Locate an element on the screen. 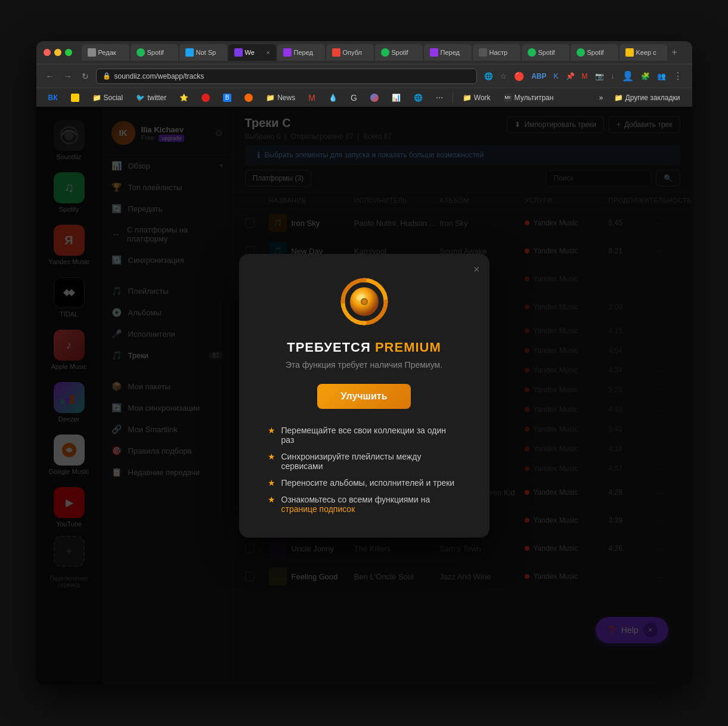 This screenshot has height=726, width=728. back-button: ← is located at coordinates (50, 76).